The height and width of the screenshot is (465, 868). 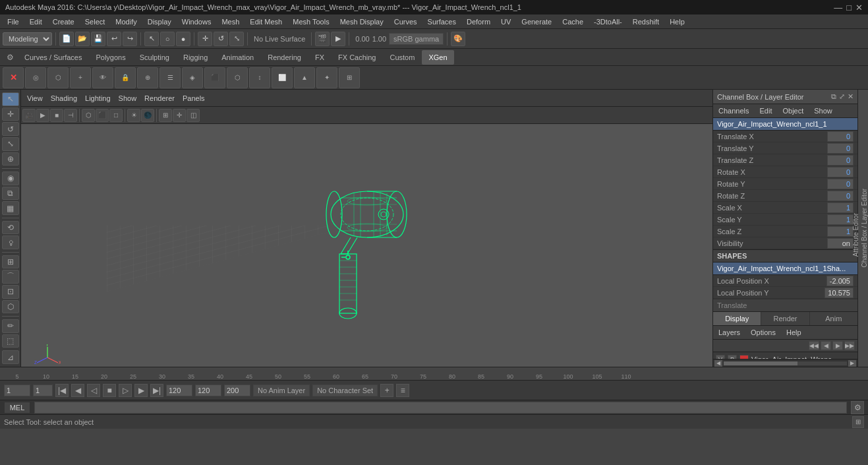 What do you see at coordinates (786, 243) in the screenshot?
I see `visibility-row: Visibility on` at bounding box center [786, 243].